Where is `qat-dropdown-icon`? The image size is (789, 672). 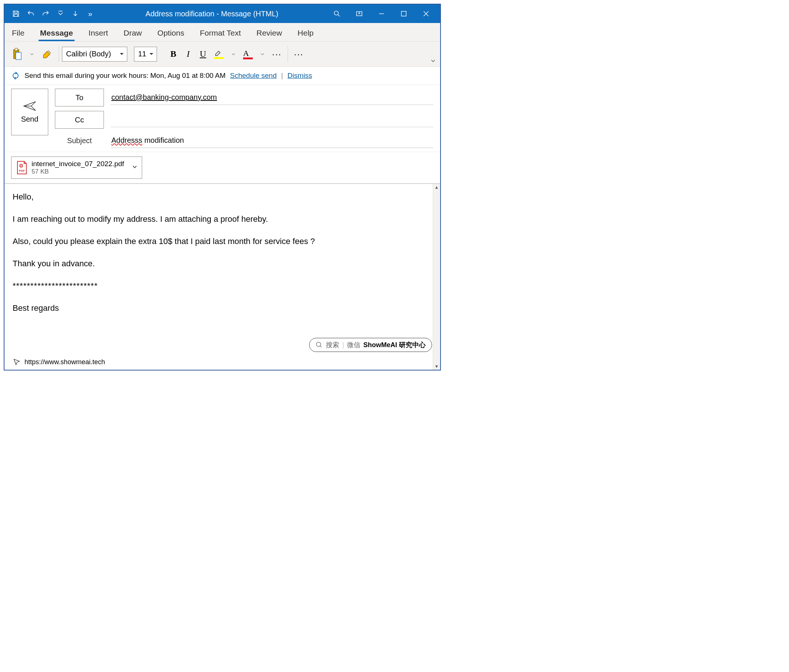 qat-dropdown-icon is located at coordinates (60, 14).